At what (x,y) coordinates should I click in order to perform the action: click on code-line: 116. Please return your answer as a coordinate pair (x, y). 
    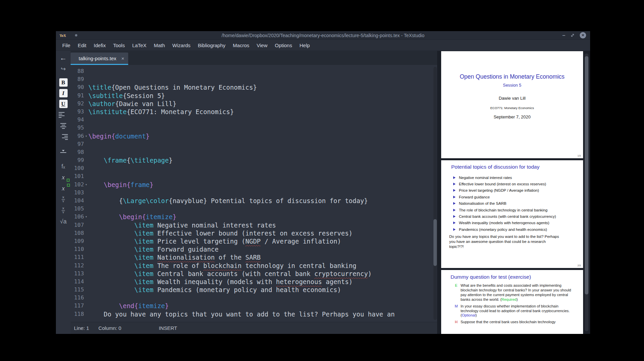
    Looking at the image, I should click on (254, 298).